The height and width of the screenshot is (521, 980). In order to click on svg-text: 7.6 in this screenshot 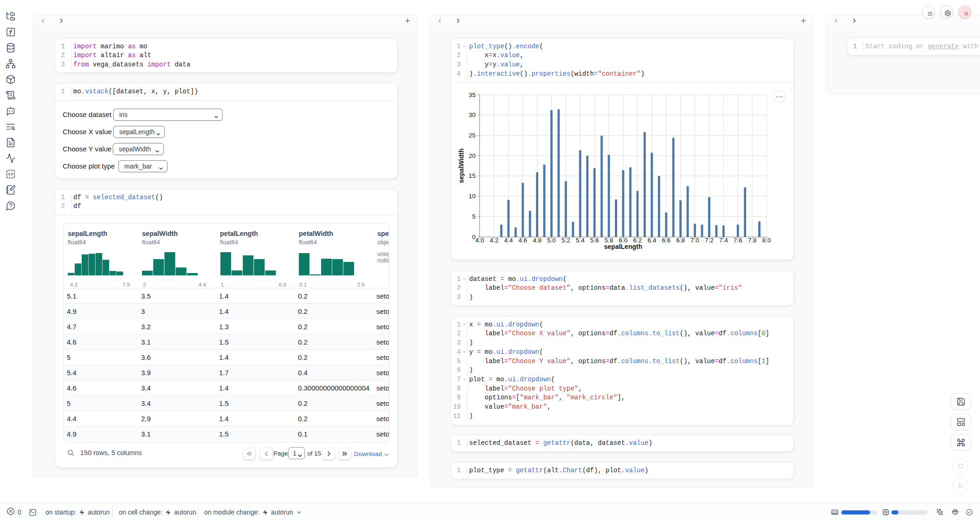, I will do `click(738, 241)`.